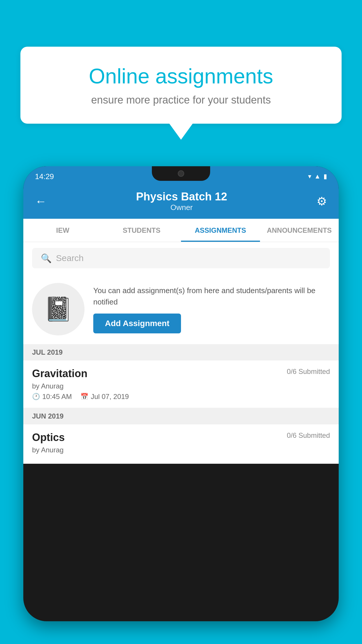 The width and height of the screenshot is (362, 644). I want to click on assignment-date-gravitation: 📅 Jul 07, 2019, so click(105, 397).